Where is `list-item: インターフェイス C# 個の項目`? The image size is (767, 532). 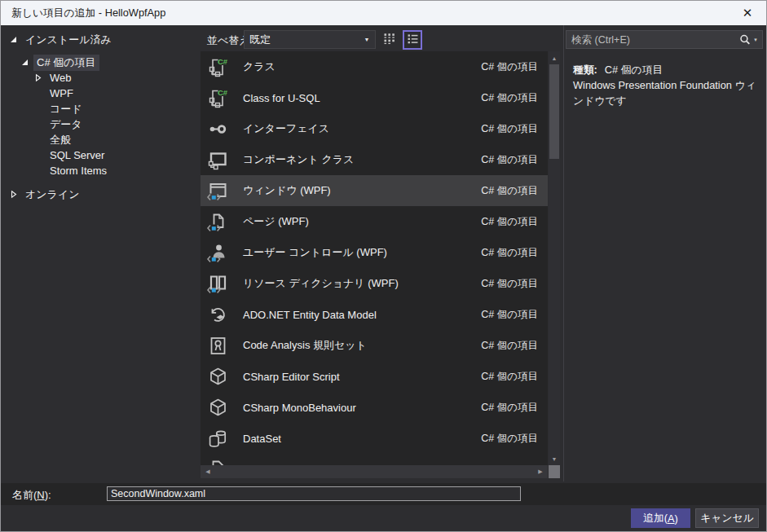 list-item: インターフェイス C# 個の項目 is located at coordinates (374, 129).